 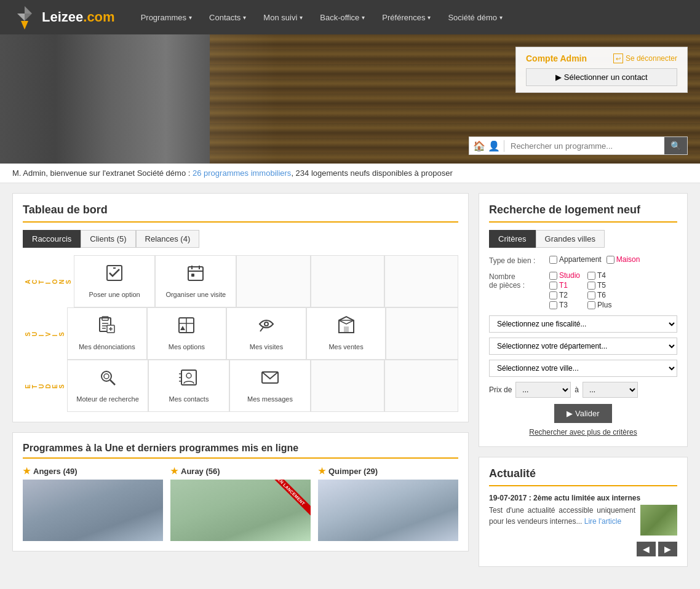 What do you see at coordinates (270, 379) in the screenshot?
I see `messages-icon` at bounding box center [270, 379].